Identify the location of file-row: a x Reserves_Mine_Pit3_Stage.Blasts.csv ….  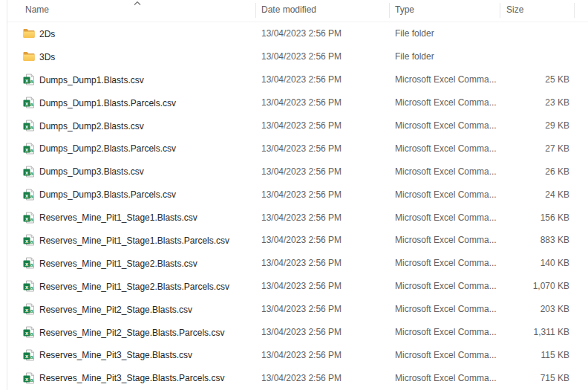
(298, 355).